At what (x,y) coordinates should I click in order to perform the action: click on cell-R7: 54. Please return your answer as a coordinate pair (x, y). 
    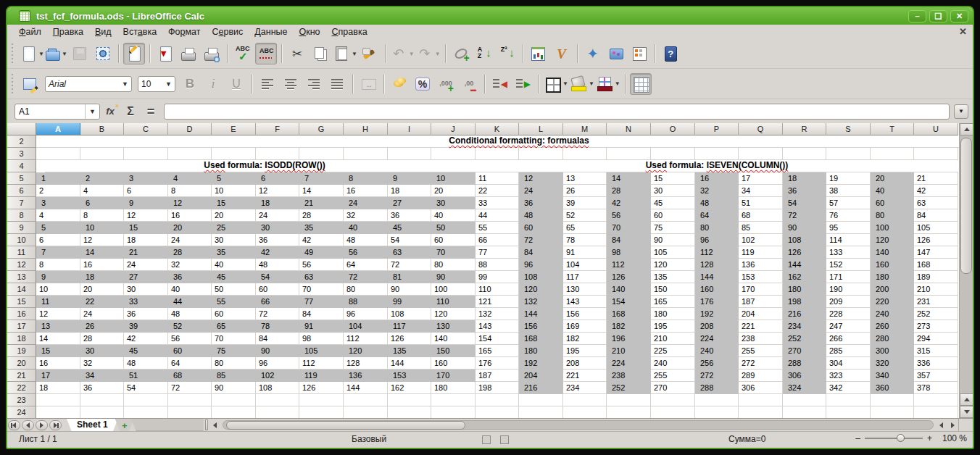
    Looking at the image, I should click on (805, 203).